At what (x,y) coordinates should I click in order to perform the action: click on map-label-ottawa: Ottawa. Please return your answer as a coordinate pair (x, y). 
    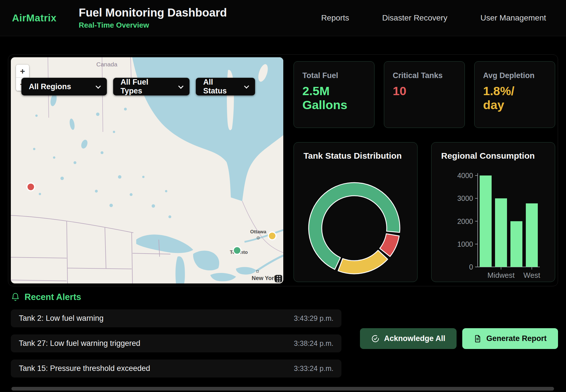
    Looking at the image, I should click on (258, 232).